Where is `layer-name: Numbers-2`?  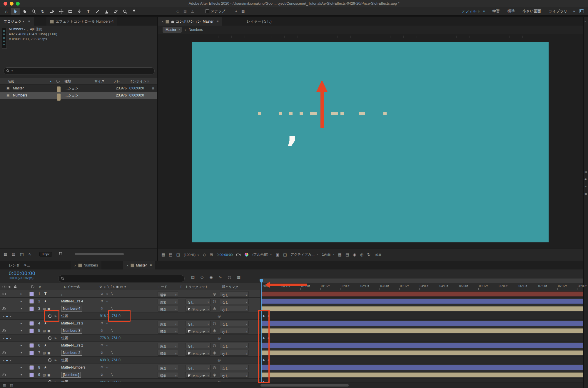
layer-name: Numbers-2 is located at coordinates (72, 353).